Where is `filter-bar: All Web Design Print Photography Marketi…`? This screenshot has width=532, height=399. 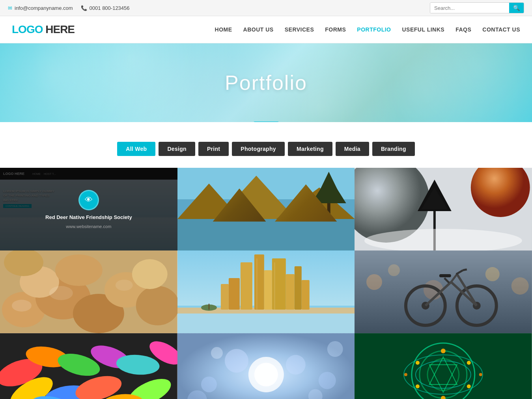
filter-bar: All Web Design Print Photography Marketi… is located at coordinates (266, 145).